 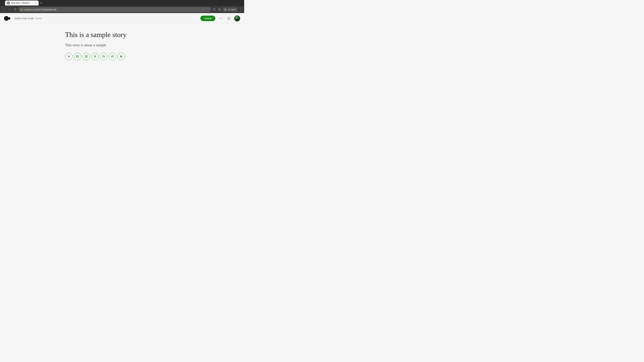 I want to click on browser-tab-bar: ⌄ New story – Medium × +, so click(x=122, y=3).